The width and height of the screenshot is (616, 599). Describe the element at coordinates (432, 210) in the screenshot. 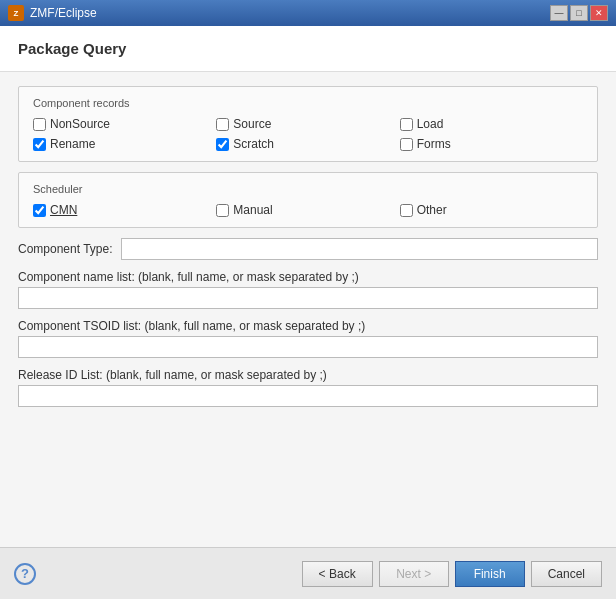

I see `other-label: Other` at that location.